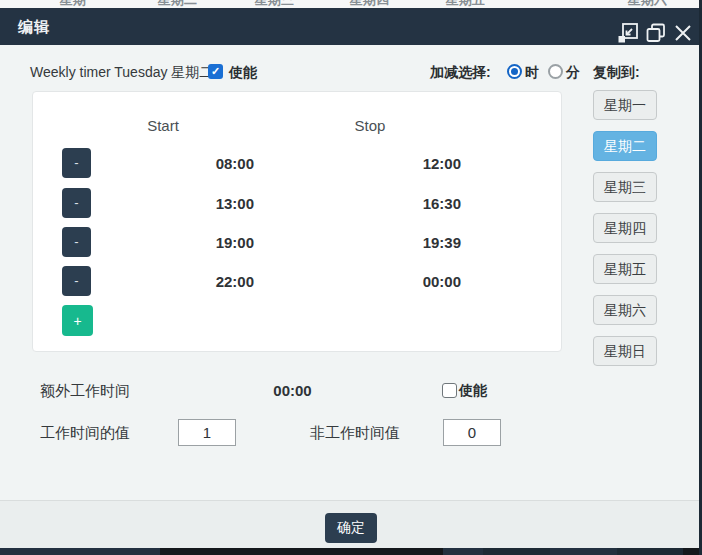 The width and height of the screenshot is (702, 555). Describe the element at coordinates (460, 73) in the screenshot. I see `step-select-label: 加减选择:` at that location.